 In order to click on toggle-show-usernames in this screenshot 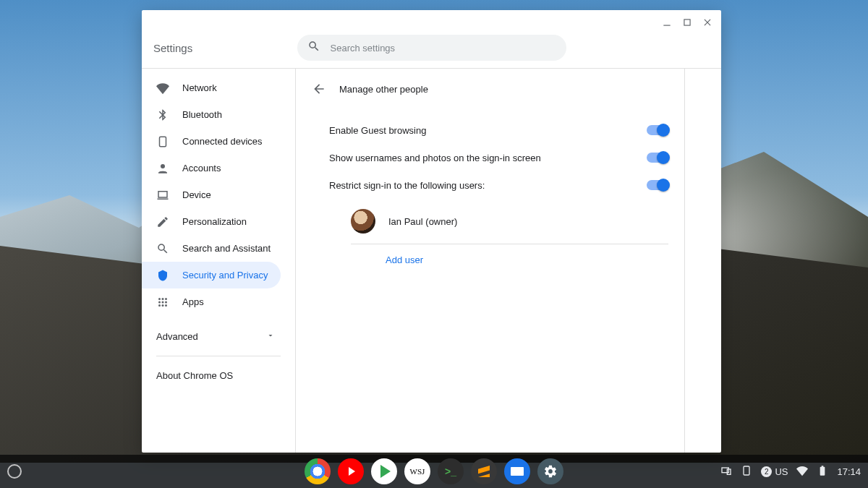, I will do `click(658, 158)`.